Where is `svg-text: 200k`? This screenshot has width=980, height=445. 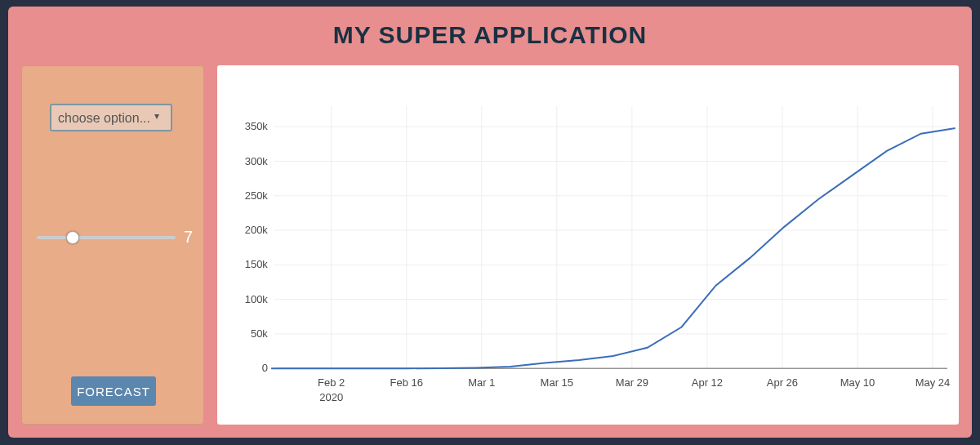
svg-text: 200k is located at coordinates (256, 230).